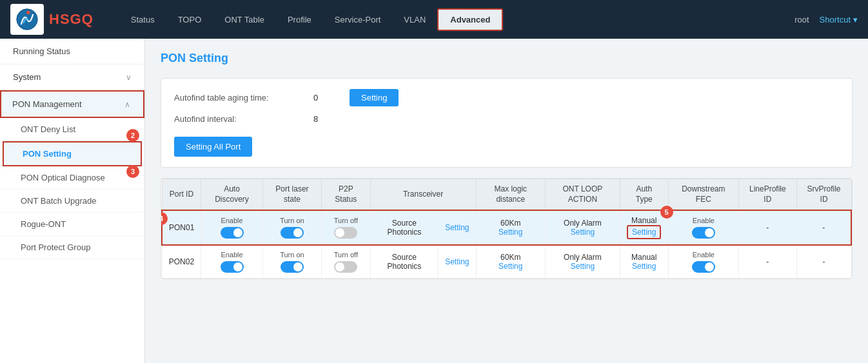  I want to click on th-ds-fec: Downstream FEC, so click(703, 195).